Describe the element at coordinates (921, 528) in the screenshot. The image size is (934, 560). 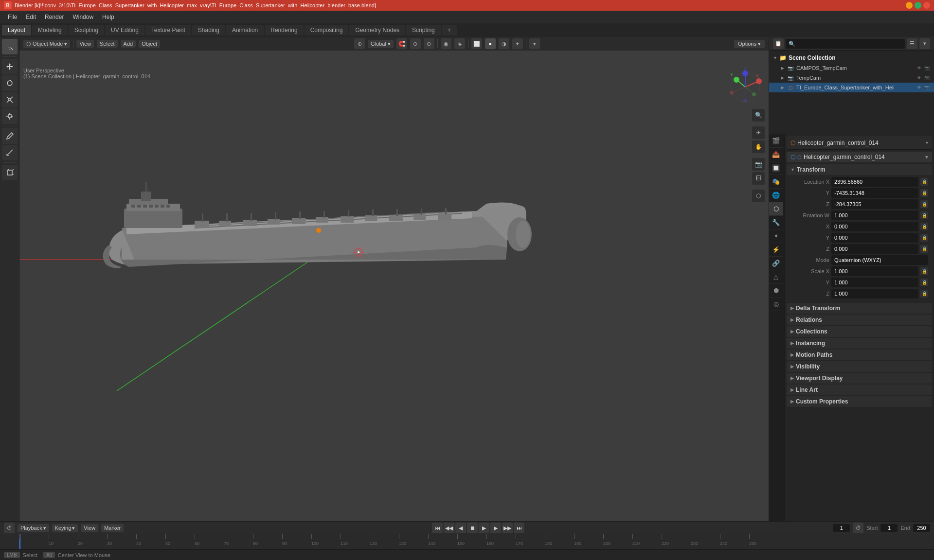
I see `end-frame-display: 250` at that location.